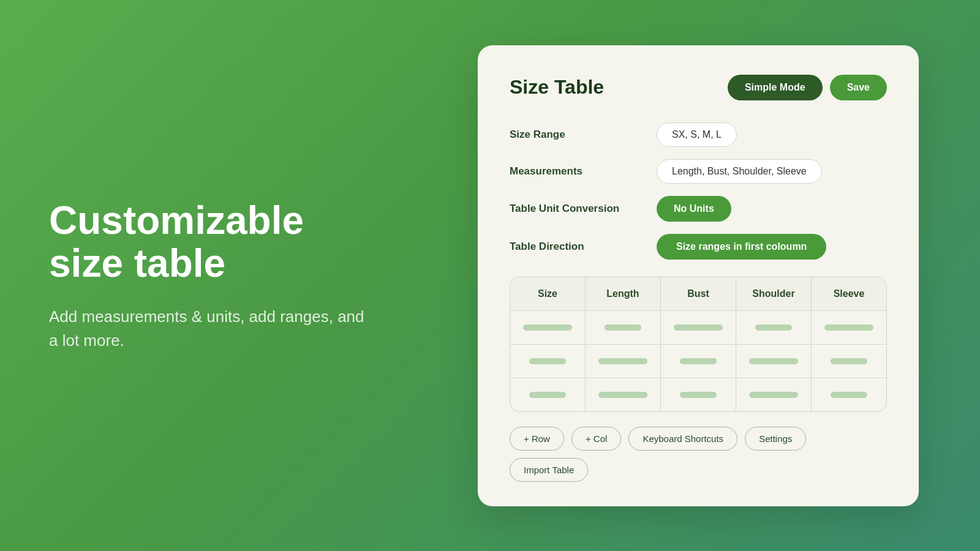 The height and width of the screenshot is (551, 980). What do you see at coordinates (557, 87) in the screenshot?
I see `card-title: Size Table` at bounding box center [557, 87].